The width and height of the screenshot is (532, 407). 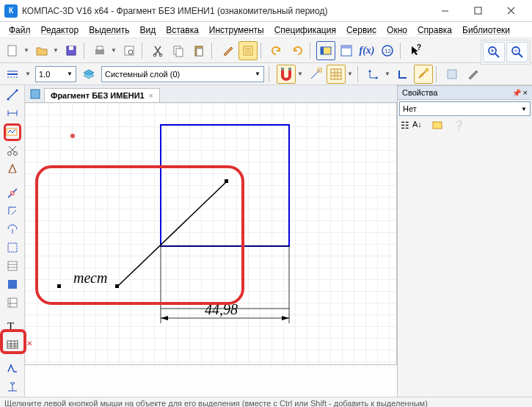 I want to click on cut-button, so click(x=158, y=51).